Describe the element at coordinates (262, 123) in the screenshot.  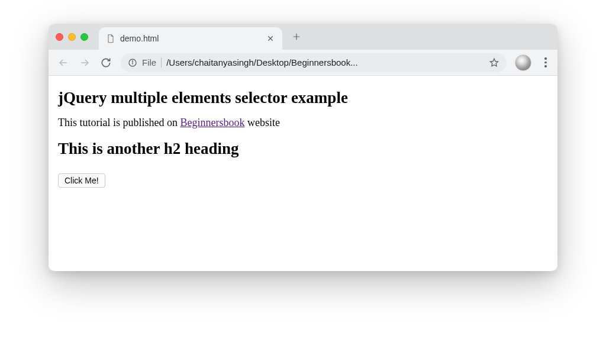
I see `para-text-after: website` at that location.